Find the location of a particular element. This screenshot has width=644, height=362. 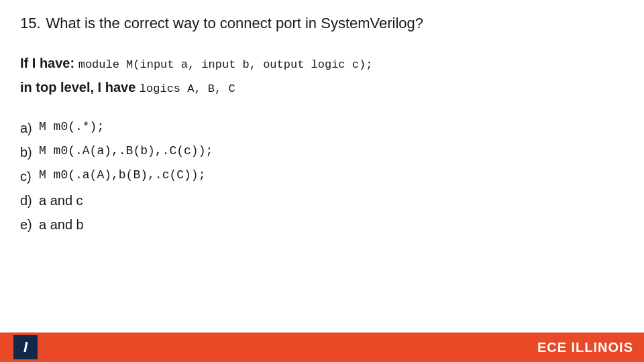

option-d-letter: d) is located at coordinates (30, 200).